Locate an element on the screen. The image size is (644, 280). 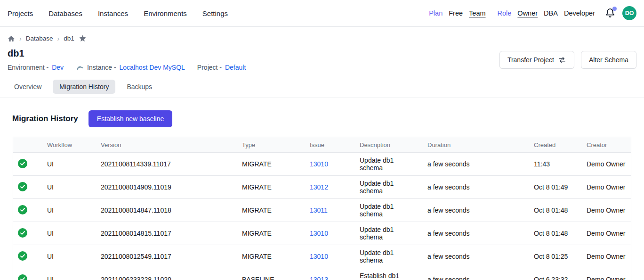
col-status is located at coordinates (28, 145).